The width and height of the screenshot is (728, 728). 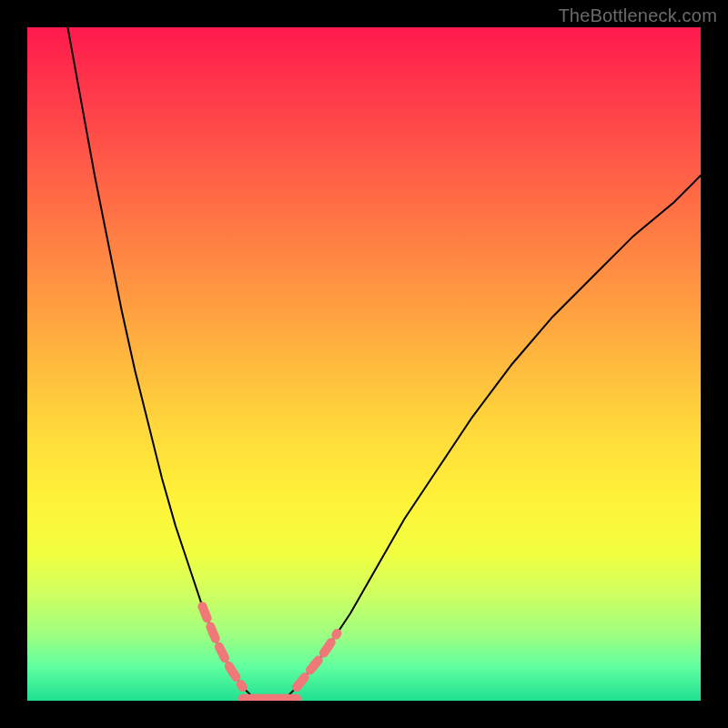 I want to click on overlay-right-icon, so click(x=317, y=661).